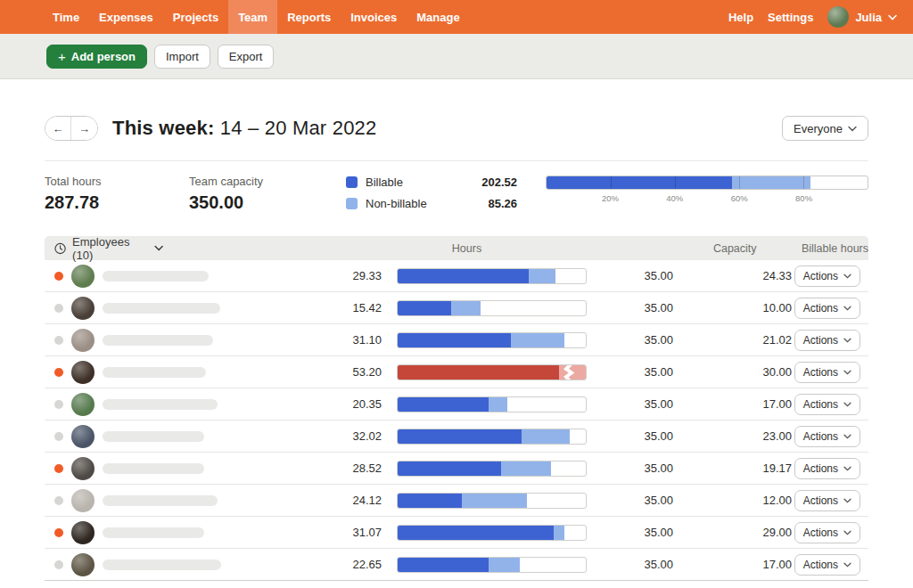  Describe the element at coordinates (104, 249) in the screenshot. I see `employees-dropdown: Employees (10)` at that location.